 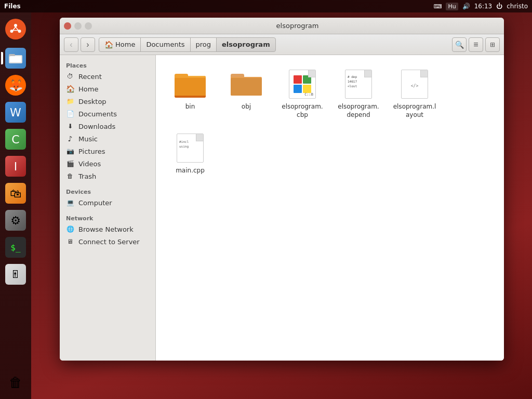 I want to click on top-panel: Files ⌨ Hu 🔊 16:13 ⏻ christo, so click(x=266, y=6).